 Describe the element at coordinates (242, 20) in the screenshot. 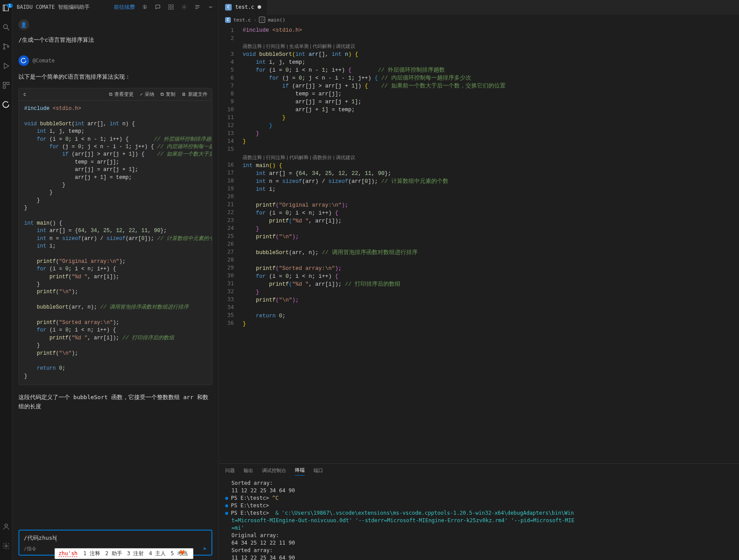

I see `bc-file: test.c` at that location.